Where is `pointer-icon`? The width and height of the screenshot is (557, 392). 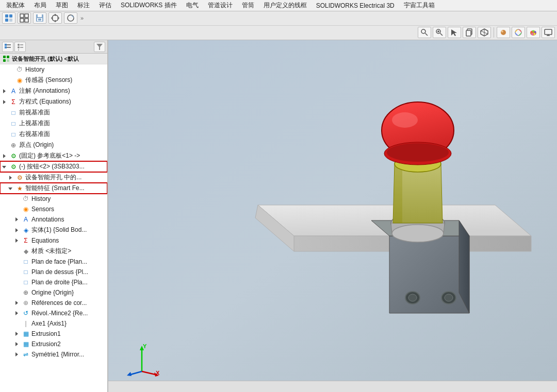
pointer-icon is located at coordinates (454, 32).